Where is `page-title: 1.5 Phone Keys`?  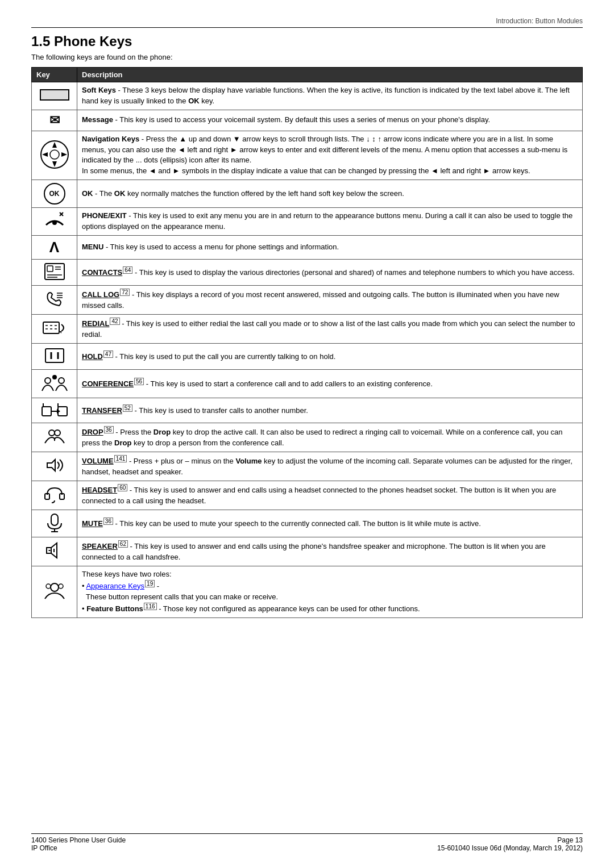 page-title: 1.5 Phone Keys is located at coordinates (307, 41).